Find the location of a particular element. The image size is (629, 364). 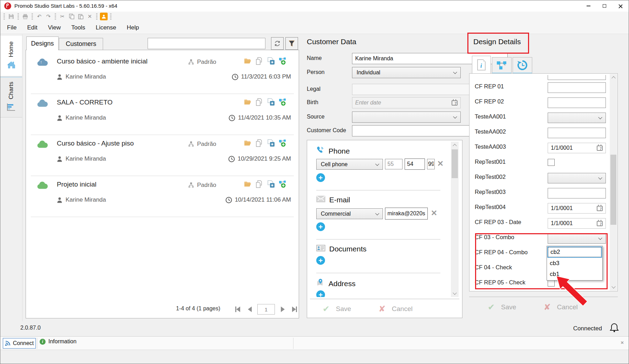

email-type-select: Commercial is located at coordinates (350, 214).